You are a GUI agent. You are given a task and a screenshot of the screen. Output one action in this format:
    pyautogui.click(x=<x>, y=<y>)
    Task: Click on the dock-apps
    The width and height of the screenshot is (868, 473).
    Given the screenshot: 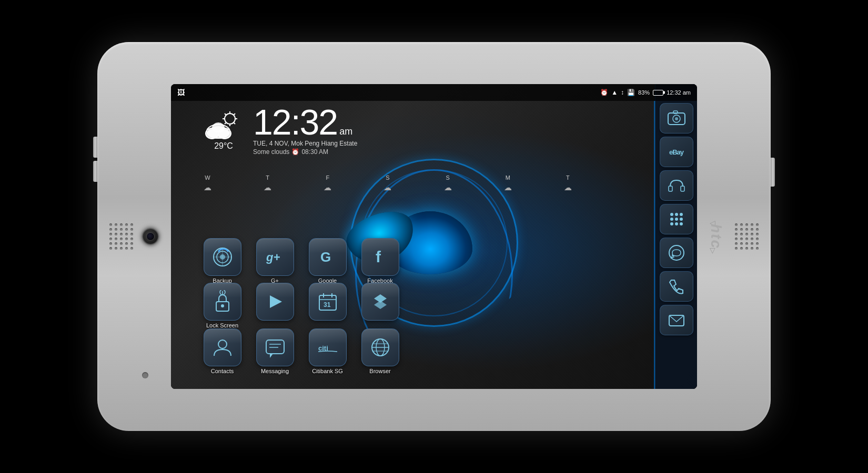 What is the action you would take?
    pyautogui.click(x=677, y=219)
    